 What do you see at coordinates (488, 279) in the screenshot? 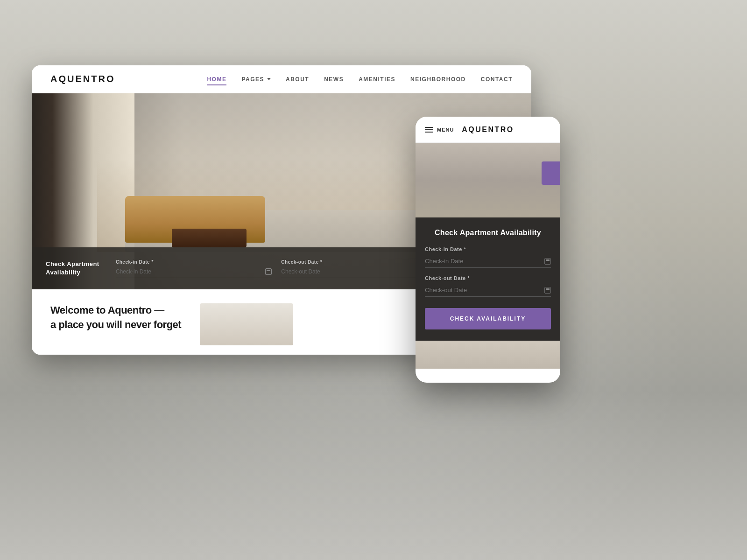
I see `mobile-availability-form: Check Apartment Availability Check-in Da…` at bounding box center [488, 279].